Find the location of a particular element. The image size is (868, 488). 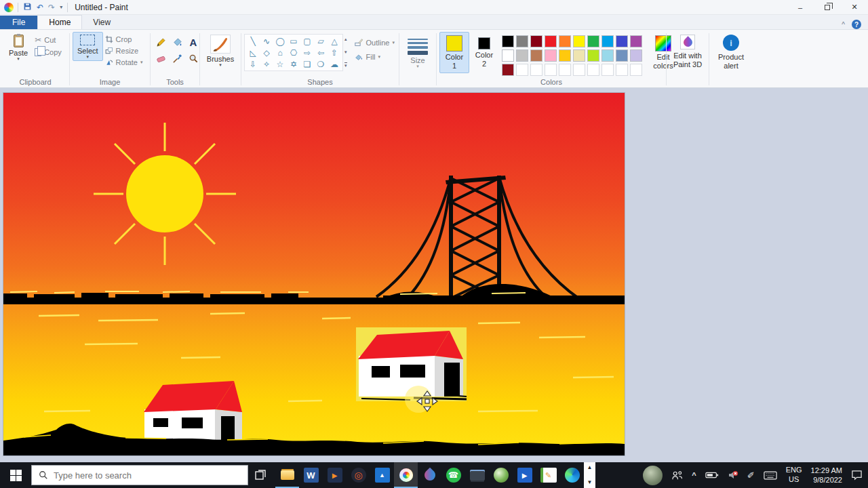

taskbar-app-whatsapp: ☎ is located at coordinates (453, 475).